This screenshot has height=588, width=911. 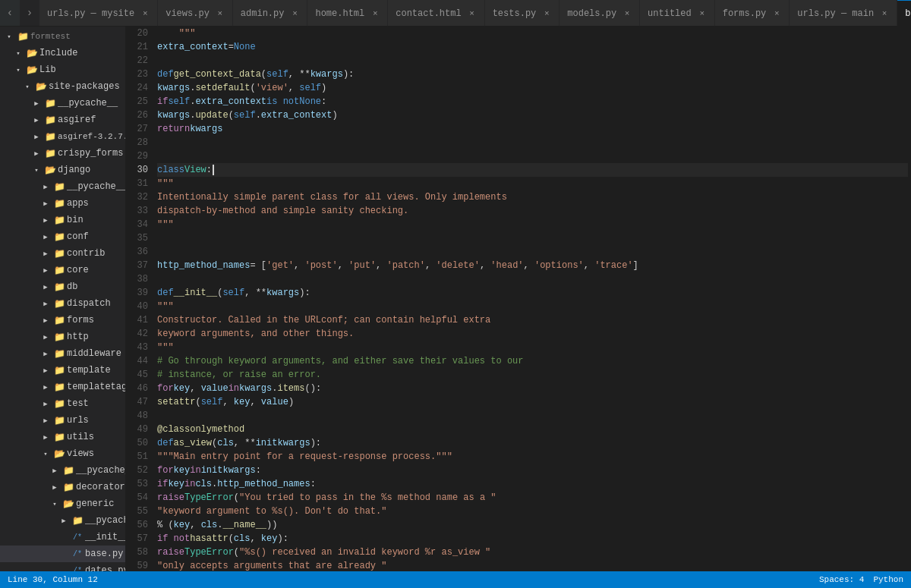 What do you see at coordinates (90, 153) in the screenshot?
I see `sidebar-item-label: crispy_forms` at bounding box center [90, 153].